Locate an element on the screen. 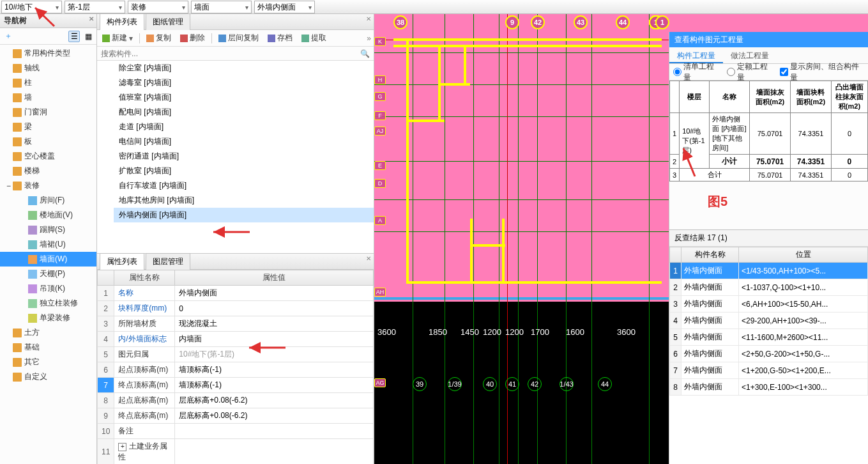 The width and height of the screenshot is (868, 464). col-prop-name: 属性名称 is located at coordinates (144, 278).